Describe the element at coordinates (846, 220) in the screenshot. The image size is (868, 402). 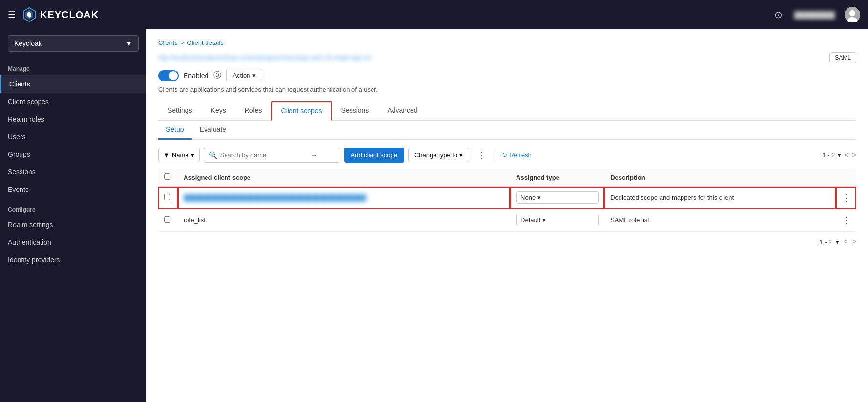
I see `row2-more-icon: ⋮` at that location.